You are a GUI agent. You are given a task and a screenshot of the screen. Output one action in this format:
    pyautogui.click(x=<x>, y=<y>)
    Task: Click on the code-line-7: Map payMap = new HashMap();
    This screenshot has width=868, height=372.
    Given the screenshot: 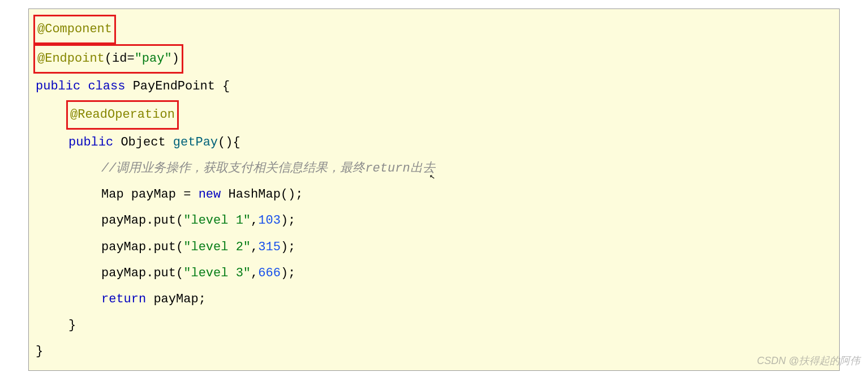 What is the action you would take?
    pyautogui.click(x=435, y=195)
    